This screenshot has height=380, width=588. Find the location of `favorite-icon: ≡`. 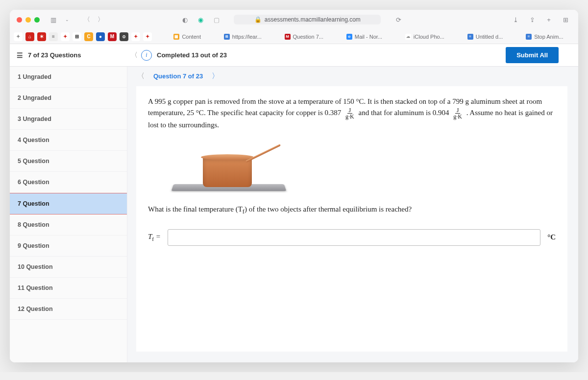

favorite-icon: ≡ is located at coordinates (53, 37).